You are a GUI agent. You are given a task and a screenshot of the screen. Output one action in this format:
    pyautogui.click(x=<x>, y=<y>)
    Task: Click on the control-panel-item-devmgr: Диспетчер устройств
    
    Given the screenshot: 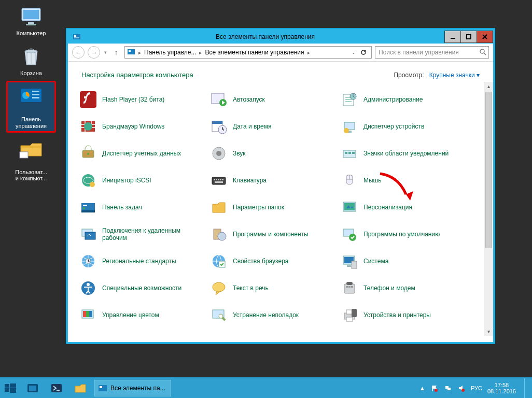 What is the action you would take?
    pyautogui.click(x=403, y=126)
    